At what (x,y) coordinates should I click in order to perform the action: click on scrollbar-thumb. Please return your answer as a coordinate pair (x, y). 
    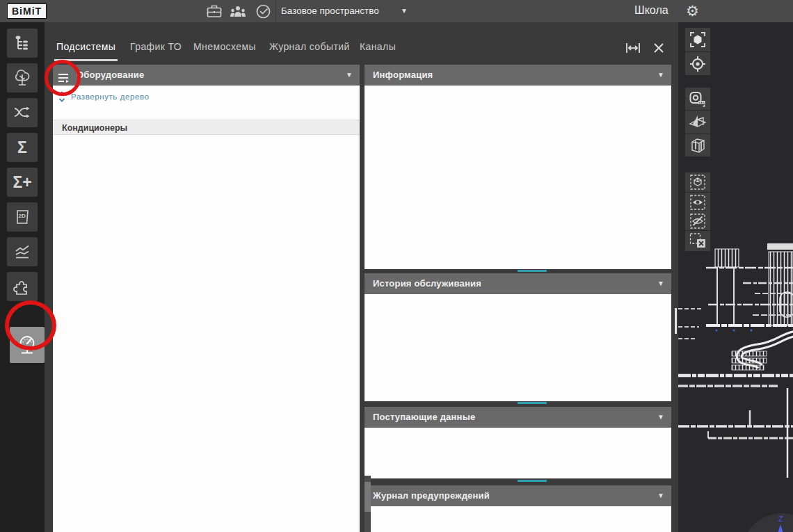
    Looking at the image, I should click on (367, 497).